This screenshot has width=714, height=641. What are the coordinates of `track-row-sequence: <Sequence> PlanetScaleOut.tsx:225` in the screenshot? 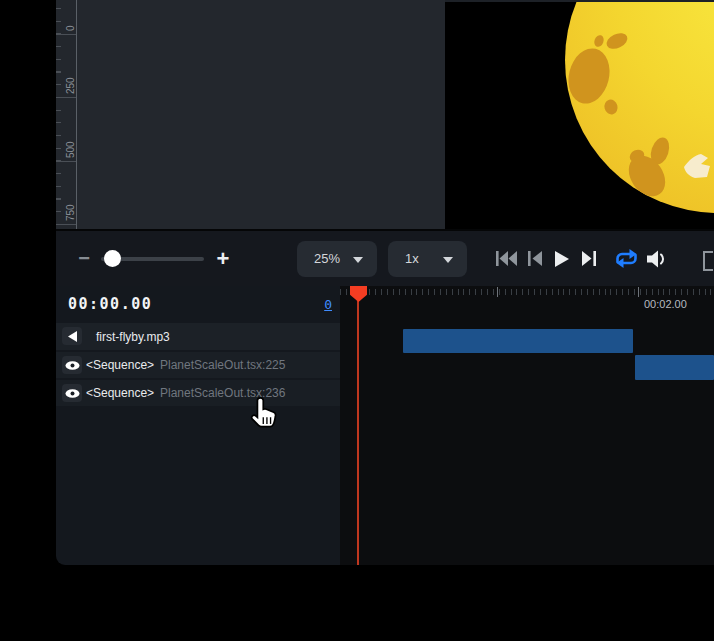 It's located at (198, 365).